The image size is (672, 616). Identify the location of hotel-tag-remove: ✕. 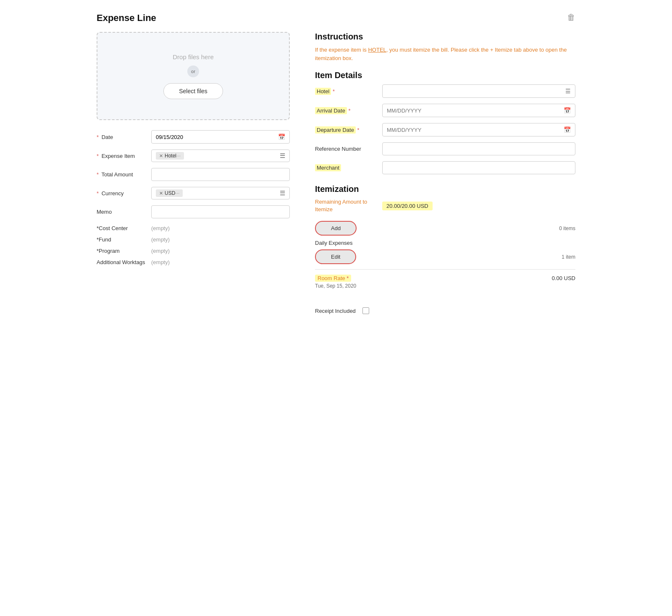
(161, 156).